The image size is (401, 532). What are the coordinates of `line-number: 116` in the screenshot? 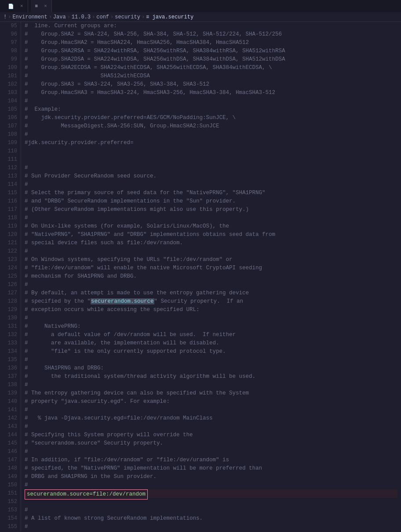 It's located at (11, 201).